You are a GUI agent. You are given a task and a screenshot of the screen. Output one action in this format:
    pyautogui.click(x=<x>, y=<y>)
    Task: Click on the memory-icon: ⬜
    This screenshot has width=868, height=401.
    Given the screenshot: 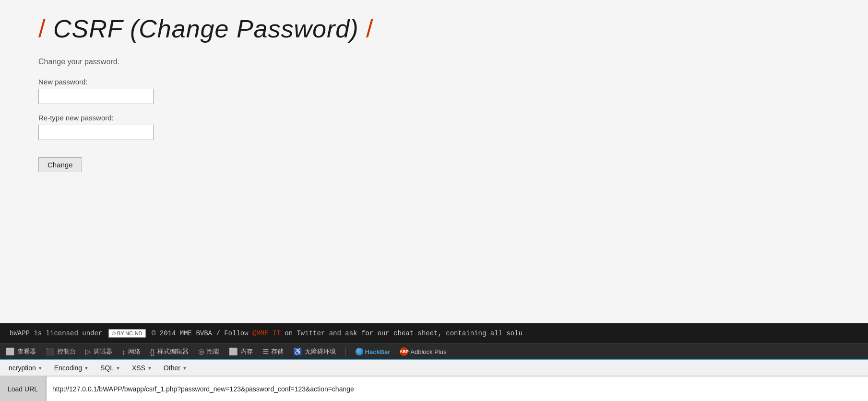 What is the action you would take?
    pyautogui.click(x=233, y=352)
    